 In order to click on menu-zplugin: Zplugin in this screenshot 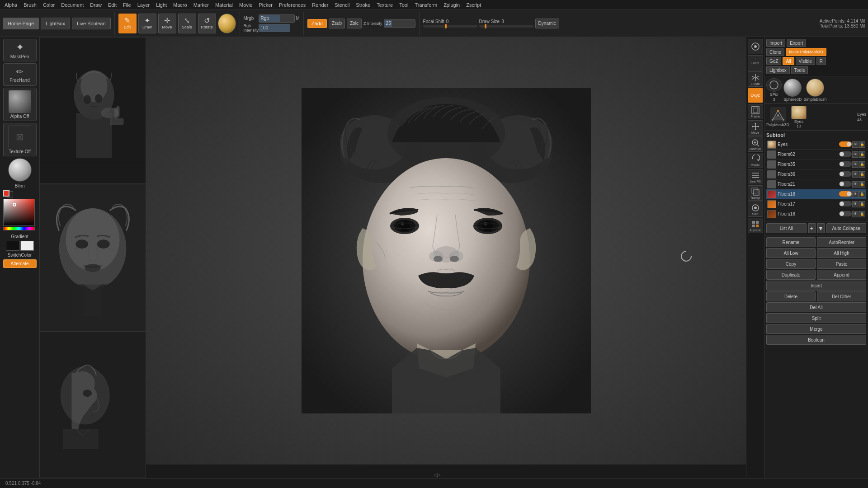, I will do `click(452, 5)`.